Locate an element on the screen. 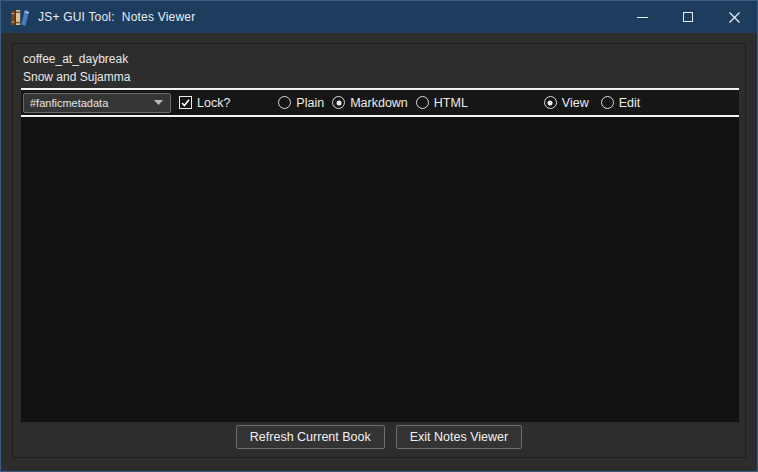  lock-checkbox: Lock? is located at coordinates (204, 103).